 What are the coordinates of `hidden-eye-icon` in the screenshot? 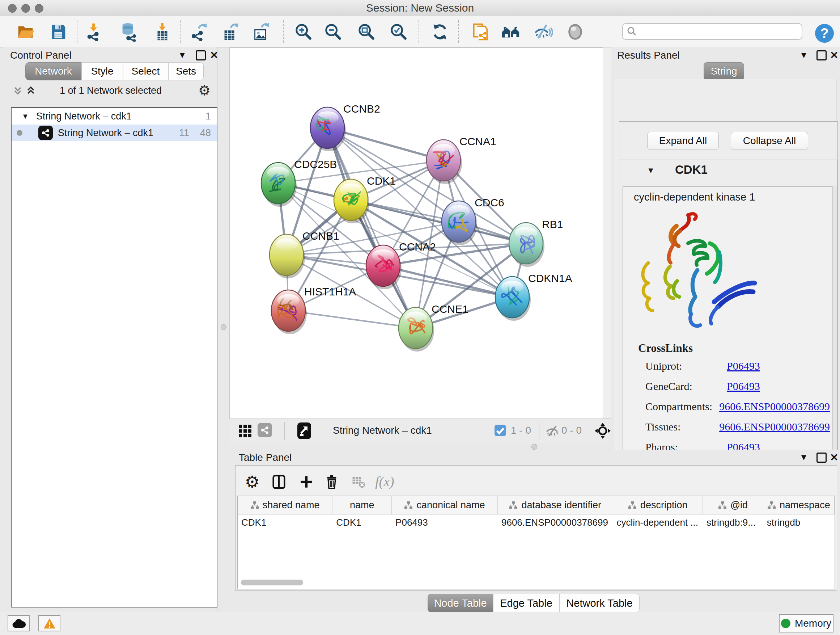 It's located at (552, 431).